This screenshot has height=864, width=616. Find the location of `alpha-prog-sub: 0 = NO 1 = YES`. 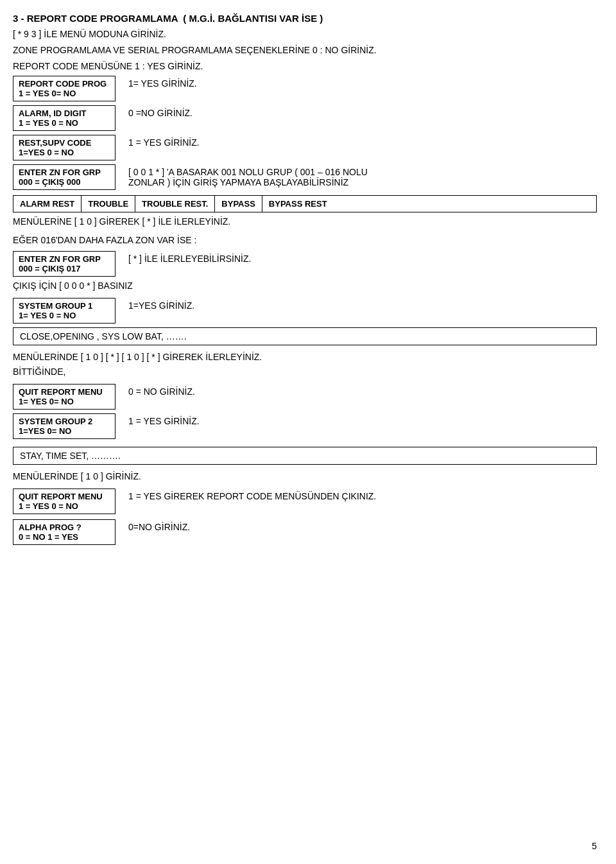

alpha-prog-sub: 0 = NO 1 = YES is located at coordinates (64, 537).